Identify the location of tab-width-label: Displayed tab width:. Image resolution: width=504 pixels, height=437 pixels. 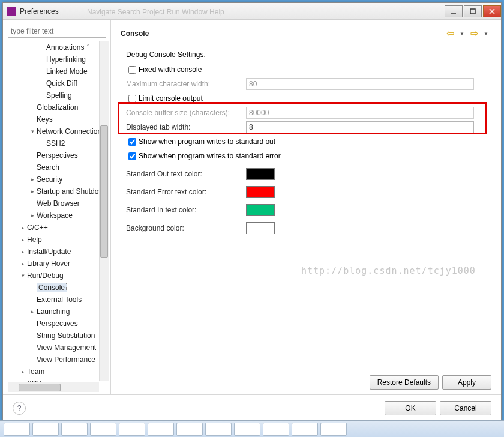
(186, 127).